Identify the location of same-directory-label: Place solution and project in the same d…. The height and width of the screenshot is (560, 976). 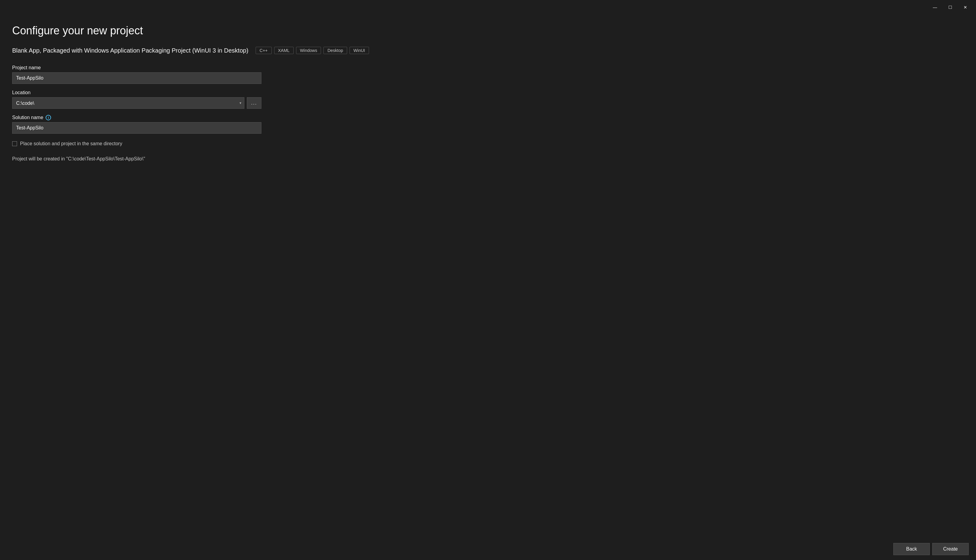
(71, 144).